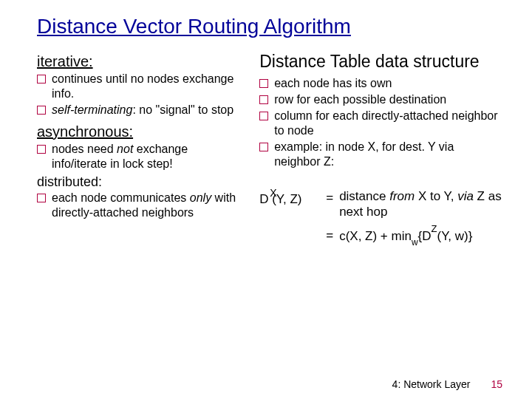 This screenshot has height=399, width=532. I want to click on text: each node communicates, so click(121, 198).